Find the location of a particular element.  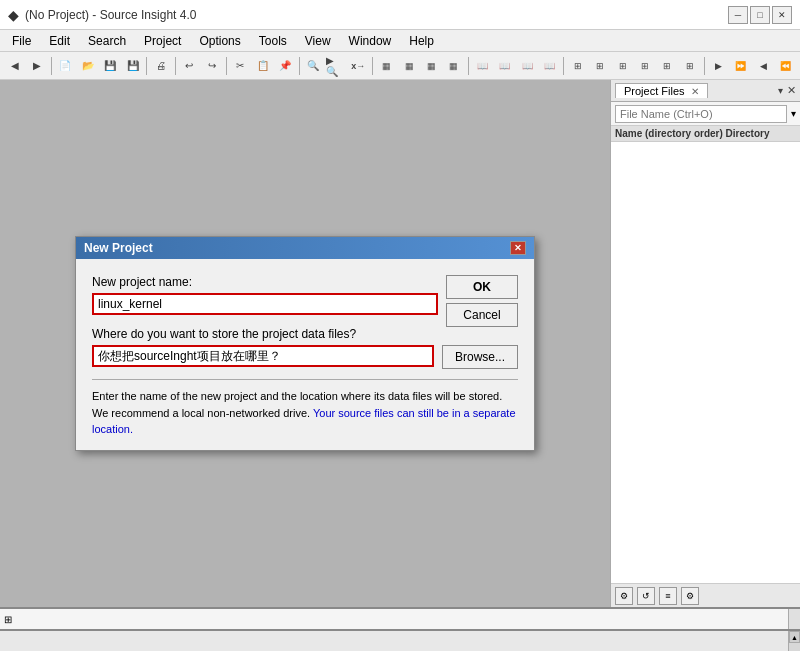

menu-view: View is located at coordinates (318, 41).